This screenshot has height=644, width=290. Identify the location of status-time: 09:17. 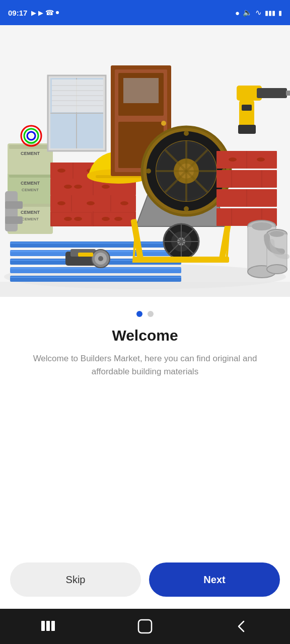
(18, 13).